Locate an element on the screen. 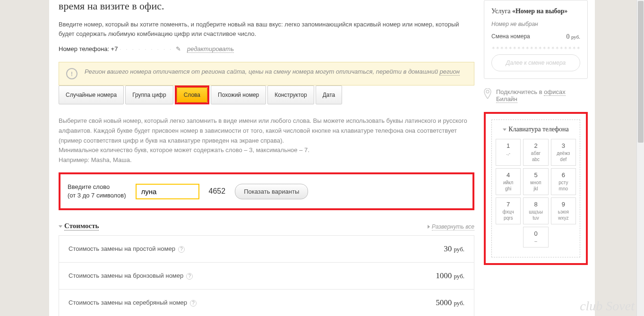  cost-row-bronze: Стоимость замены на бронзовый номер? 100… is located at coordinates (266, 276).